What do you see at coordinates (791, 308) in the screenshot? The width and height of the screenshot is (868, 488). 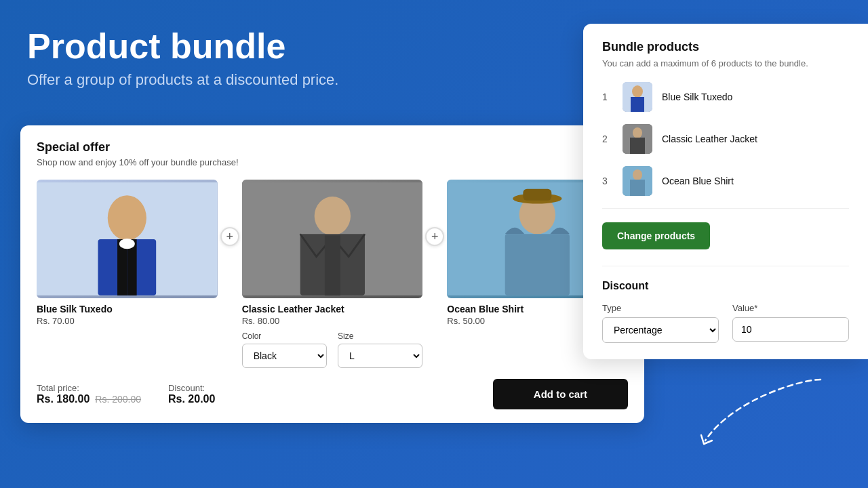 I see `discount-value-label: Value*` at bounding box center [791, 308].